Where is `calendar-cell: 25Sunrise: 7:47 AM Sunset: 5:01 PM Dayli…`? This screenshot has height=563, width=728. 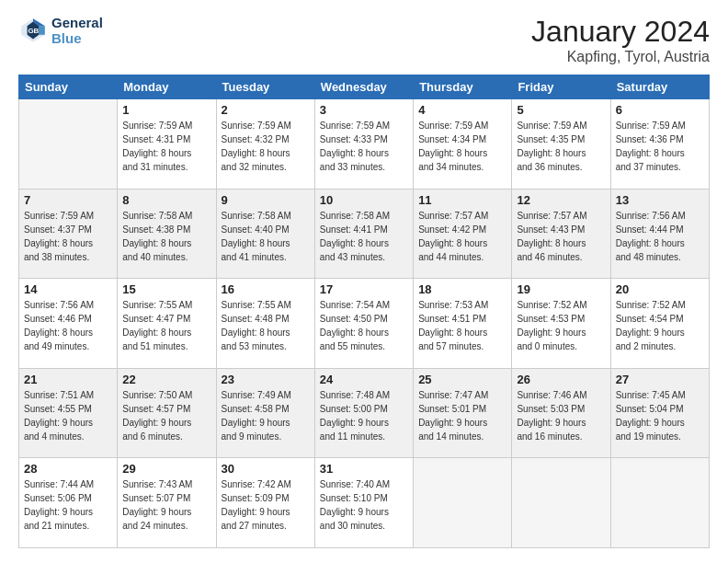 calendar-cell: 25Sunrise: 7:47 AM Sunset: 5:01 PM Dayli… is located at coordinates (463, 413).